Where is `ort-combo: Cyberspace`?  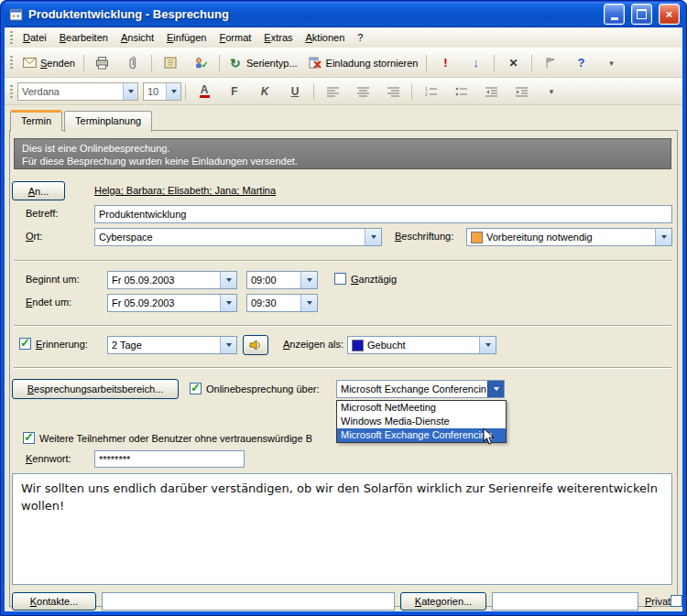
ort-combo: Cyberspace is located at coordinates (238, 237).